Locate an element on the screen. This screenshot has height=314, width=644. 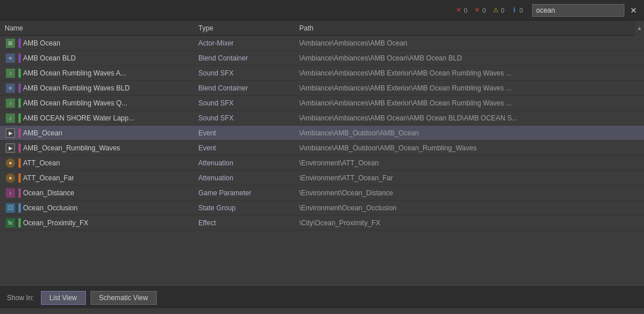
col-header-type: Type is located at coordinates (247, 28).